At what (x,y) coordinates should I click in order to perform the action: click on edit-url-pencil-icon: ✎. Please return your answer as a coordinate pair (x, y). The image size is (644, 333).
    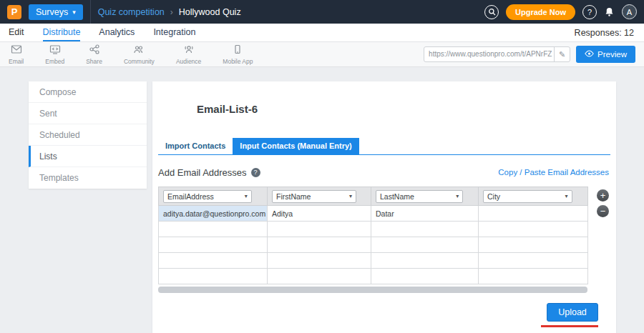
    Looking at the image, I should click on (562, 54).